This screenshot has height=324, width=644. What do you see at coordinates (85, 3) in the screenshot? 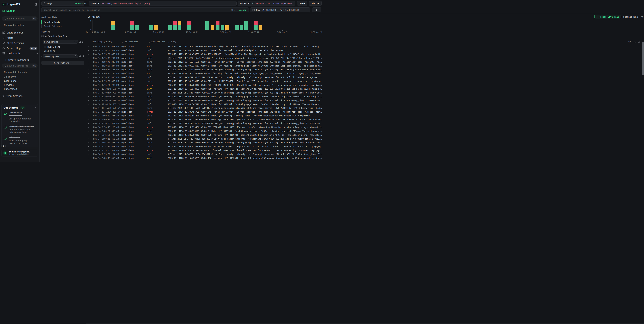
I see `gear-icon: ⚙` at bounding box center [85, 3].